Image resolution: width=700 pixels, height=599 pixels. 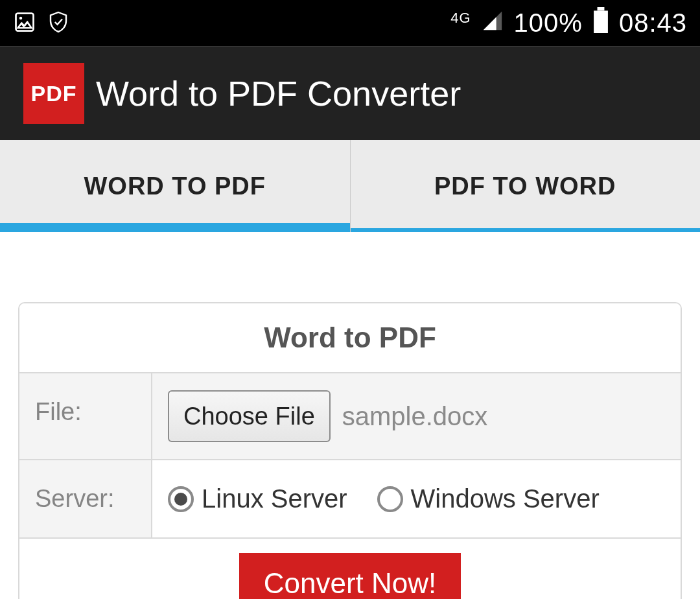 I want to click on status-left, so click(x=41, y=23).